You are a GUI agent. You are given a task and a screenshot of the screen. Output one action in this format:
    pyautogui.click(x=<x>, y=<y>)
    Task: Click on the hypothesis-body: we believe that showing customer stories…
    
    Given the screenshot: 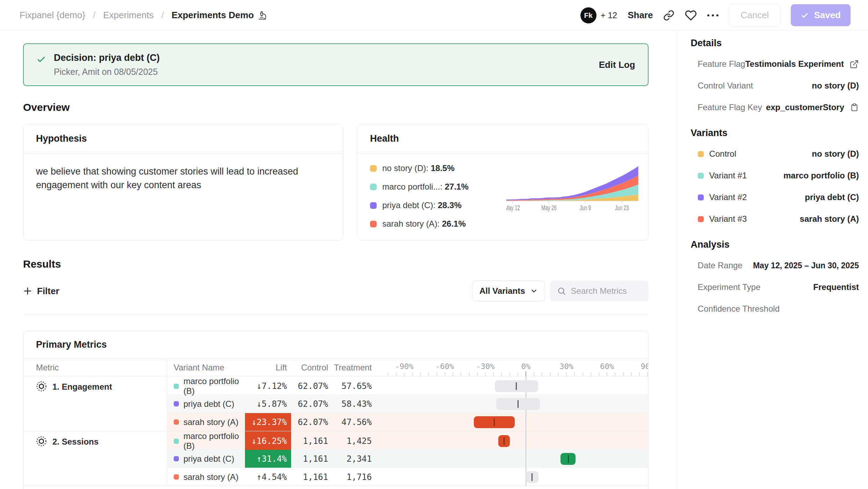 What is the action you would take?
    pyautogui.click(x=174, y=178)
    